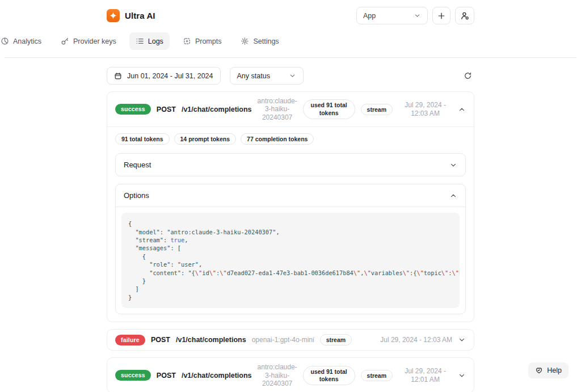 The image size is (581, 392). What do you see at coordinates (113, 16) in the screenshot?
I see `app-logo-icon` at bounding box center [113, 16].